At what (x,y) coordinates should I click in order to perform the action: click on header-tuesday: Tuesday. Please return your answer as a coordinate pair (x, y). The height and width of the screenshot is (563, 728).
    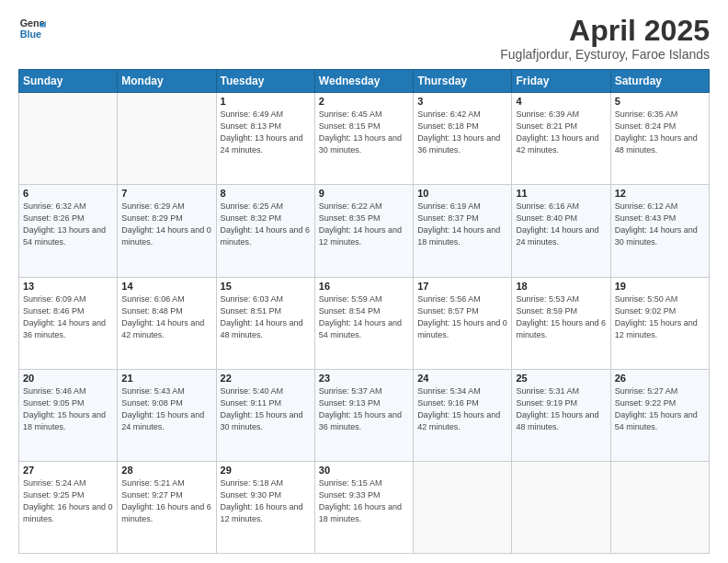
    Looking at the image, I should click on (265, 81).